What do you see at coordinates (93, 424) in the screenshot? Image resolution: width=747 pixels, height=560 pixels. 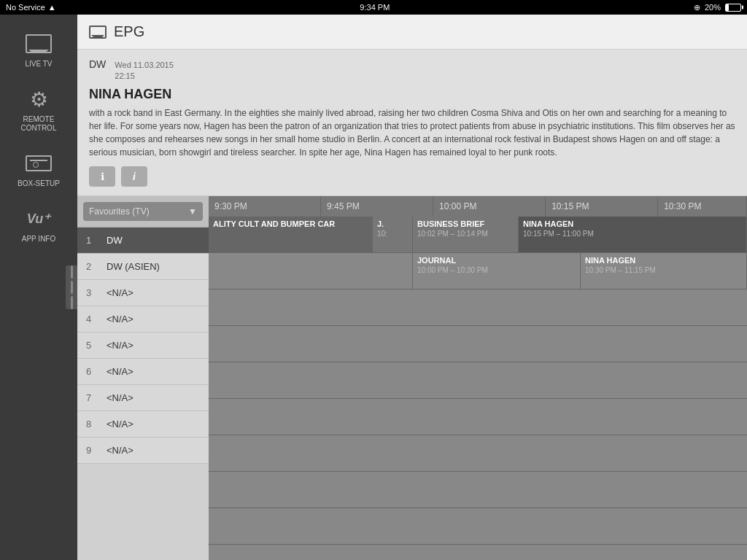 I see `channel-number: 8` at bounding box center [93, 424].